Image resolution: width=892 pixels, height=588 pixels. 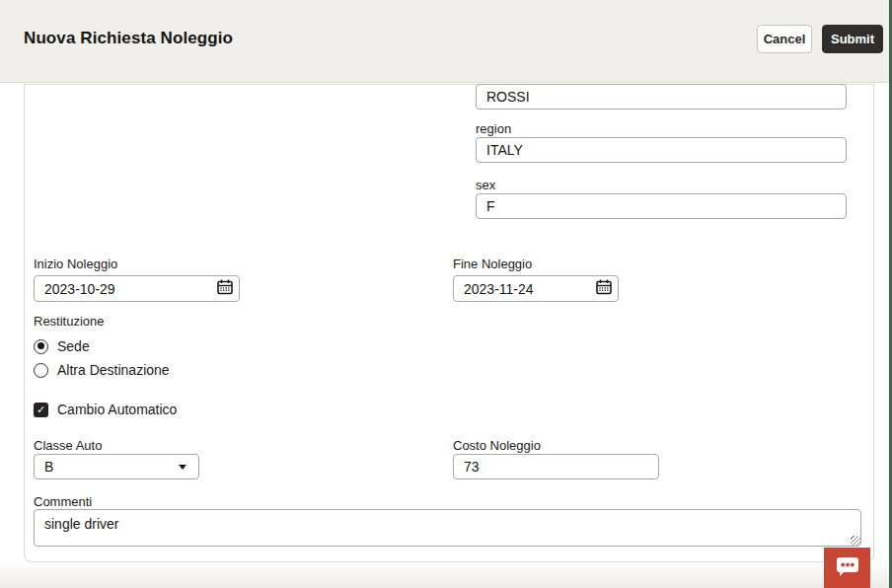 What do you see at coordinates (61, 346) in the screenshot?
I see `radio-option-sede: Sede` at bounding box center [61, 346].